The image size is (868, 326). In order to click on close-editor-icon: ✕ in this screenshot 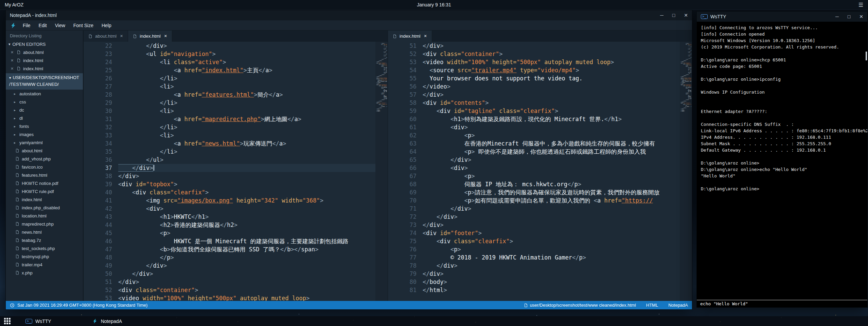, I will do `click(12, 60)`.